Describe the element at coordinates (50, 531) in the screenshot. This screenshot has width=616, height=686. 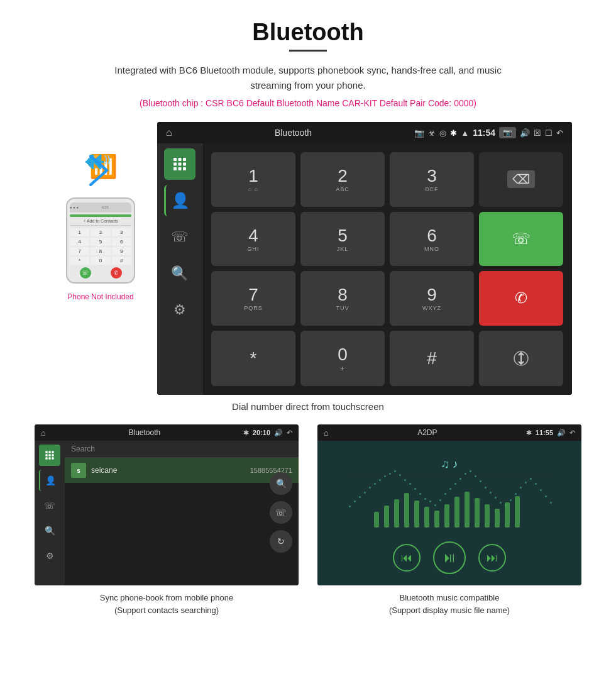
I see `pb-sidebar-search: 🔍` at that location.